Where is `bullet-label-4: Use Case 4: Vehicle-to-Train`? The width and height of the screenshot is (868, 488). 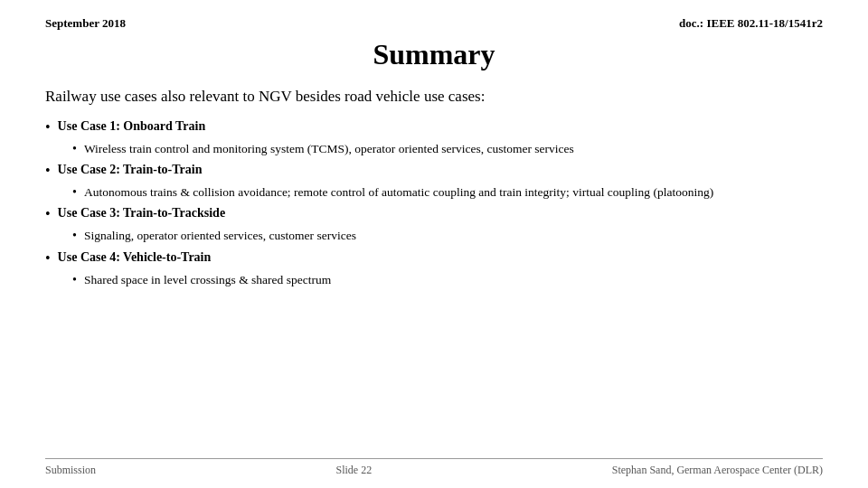 bullet-label-4: Use Case 4: Vehicle-to-Train is located at coordinates (135, 258).